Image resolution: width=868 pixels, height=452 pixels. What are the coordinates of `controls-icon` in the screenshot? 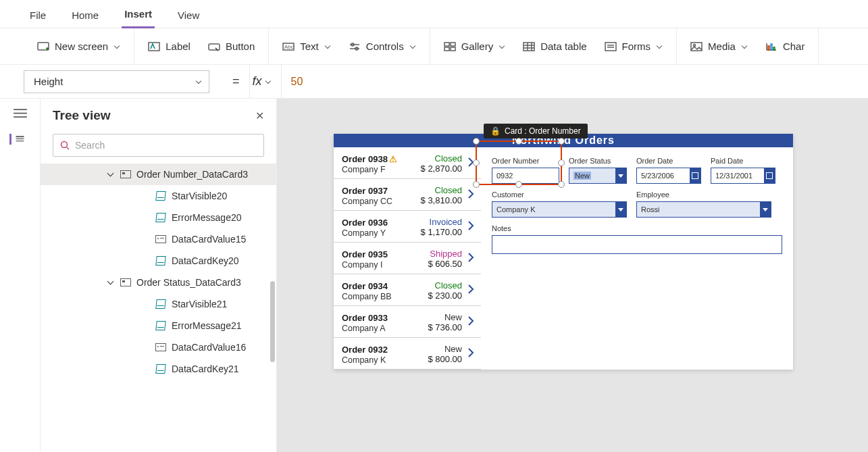 It's located at (355, 47).